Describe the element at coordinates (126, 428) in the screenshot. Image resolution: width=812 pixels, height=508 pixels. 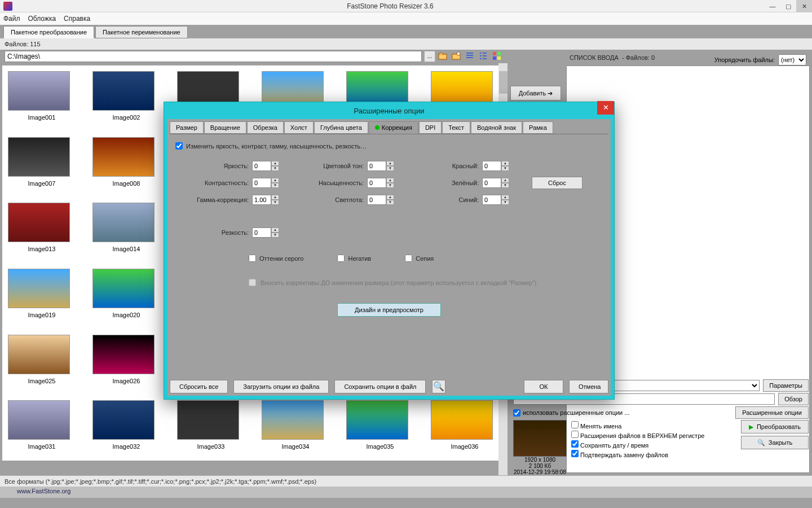
I see `thumbnail-item: Image032` at that location.